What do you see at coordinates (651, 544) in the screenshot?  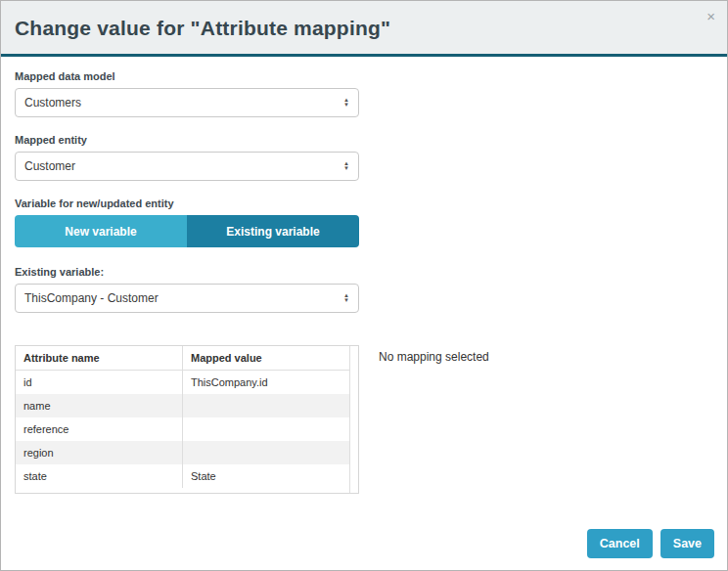 I see `dialog-footer: Cancel Save` at bounding box center [651, 544].